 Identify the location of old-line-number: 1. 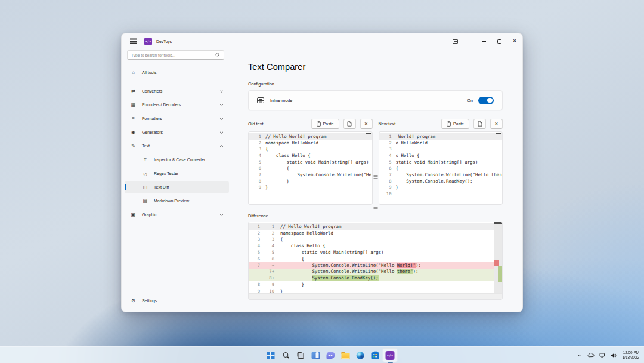
(255, 227).